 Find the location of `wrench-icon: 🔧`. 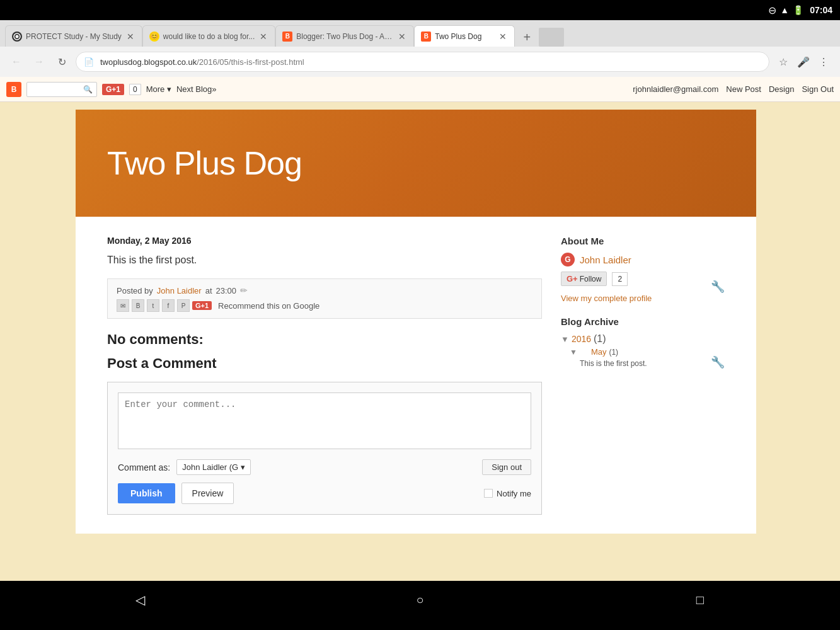

wrench-icon: 🔧 is located at coordinates (718, 287).